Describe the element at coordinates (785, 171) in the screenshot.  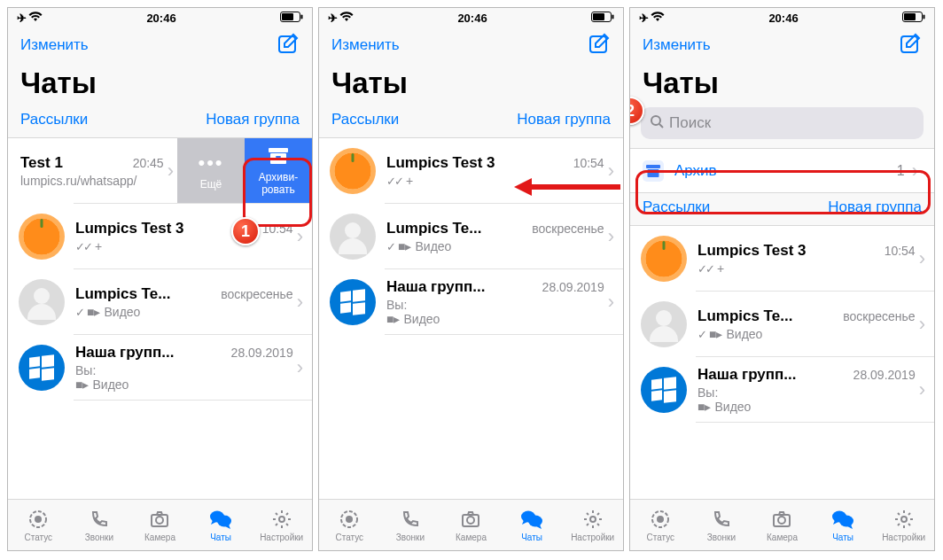
I see `archive-label: Архив` at that location.